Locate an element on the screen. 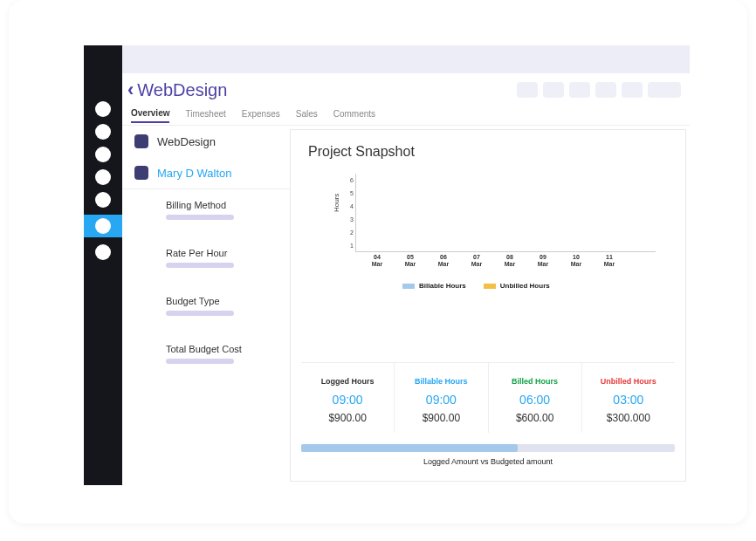 This screenshot has height=541, width=756. person-name: Mary D Walton is located at coordinates (194, 173).